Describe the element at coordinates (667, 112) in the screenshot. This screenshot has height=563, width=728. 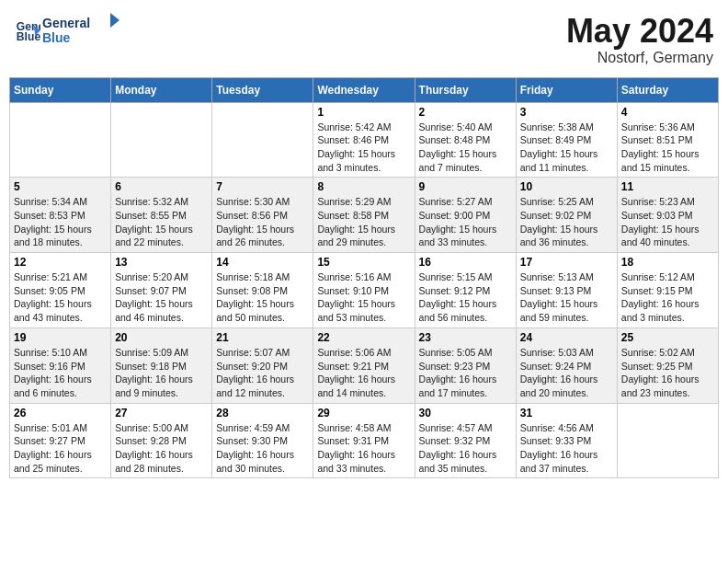
I see `day-number: 4` at that location.